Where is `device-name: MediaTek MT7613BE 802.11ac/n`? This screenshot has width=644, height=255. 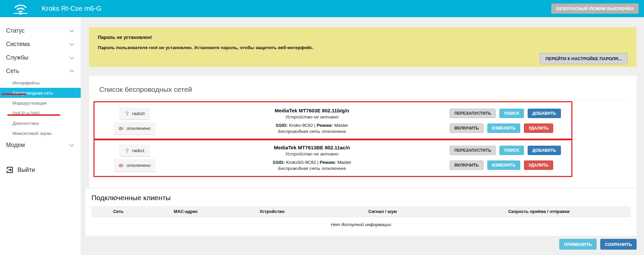
device-name: MediaTek MT7613BE 802.11ac/n is located at coordinates (312, 147).